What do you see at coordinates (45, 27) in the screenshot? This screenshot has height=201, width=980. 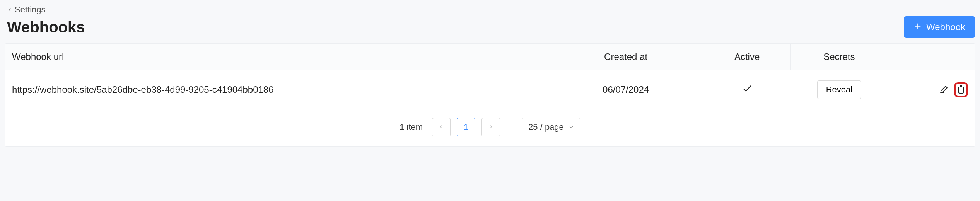 I see `page-title: Webhooks` at bounding box center [45, 27].